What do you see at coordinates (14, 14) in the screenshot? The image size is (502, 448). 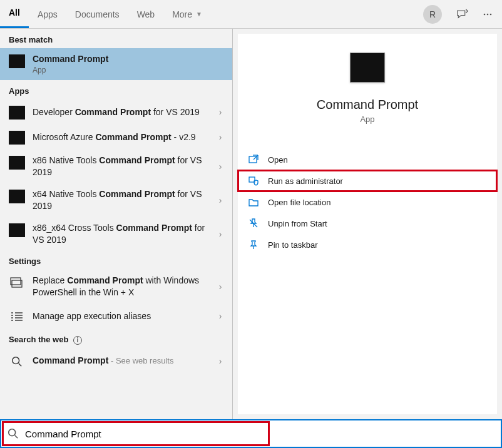 I see `tab-all: All` at bounding box center [14, 14].